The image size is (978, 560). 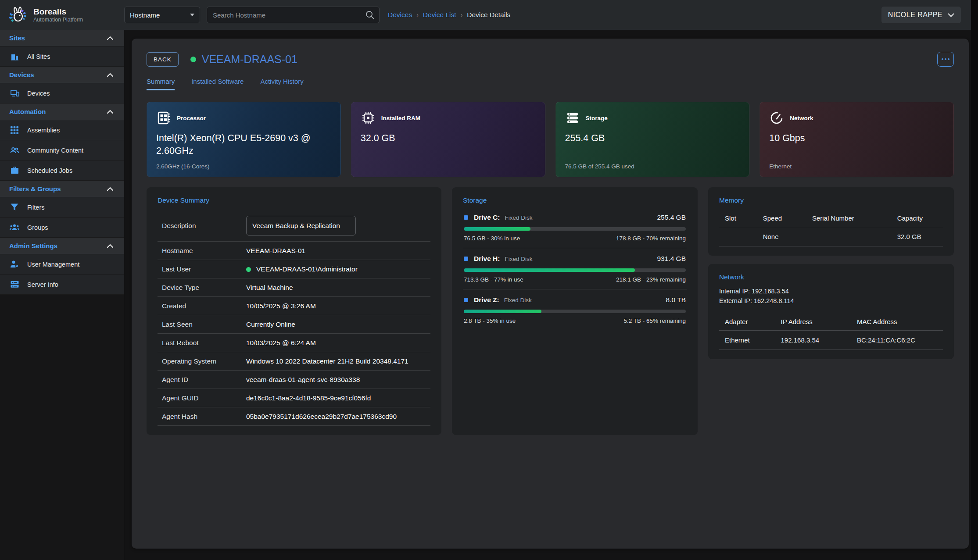 I want to click on storage-card: Storage 255.4 GB 76.5 GB of 255.4 GB use…, so click(x=653, y=139).